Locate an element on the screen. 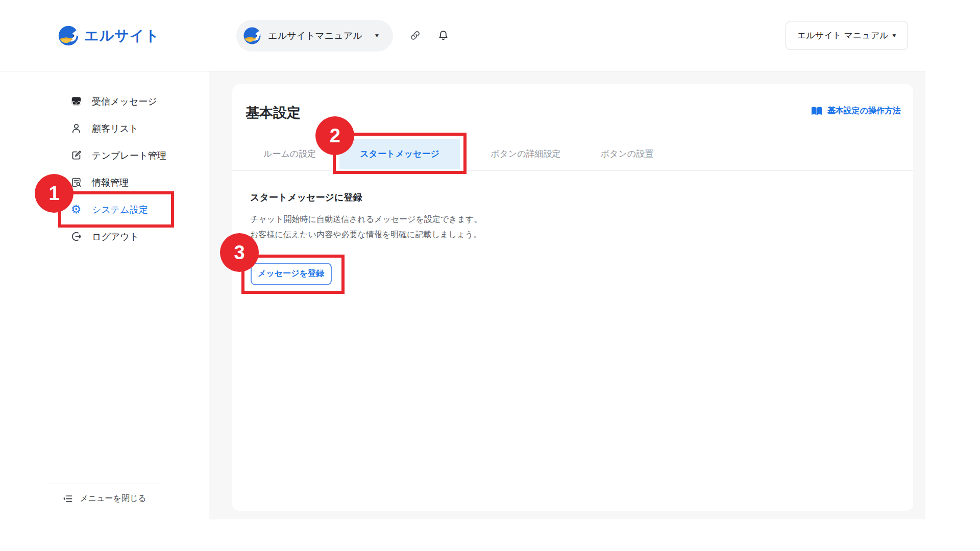 The width and height of the screenshot is (980, 551). annotation-step2-box: 2 is located at coordinates (400, 153).